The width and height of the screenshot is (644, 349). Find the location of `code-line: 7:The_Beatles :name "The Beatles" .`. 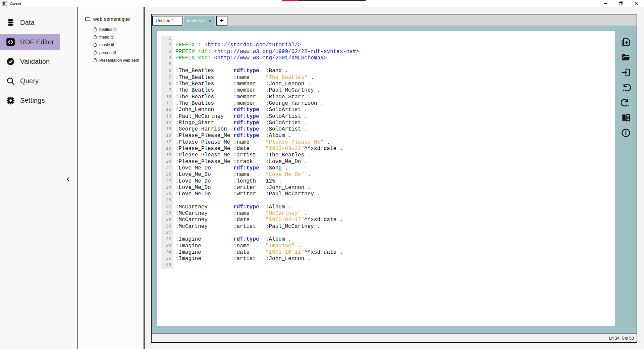

code-line: 7:The_Beatles :name "The Beatles" . is located at coordinates (388, 78).